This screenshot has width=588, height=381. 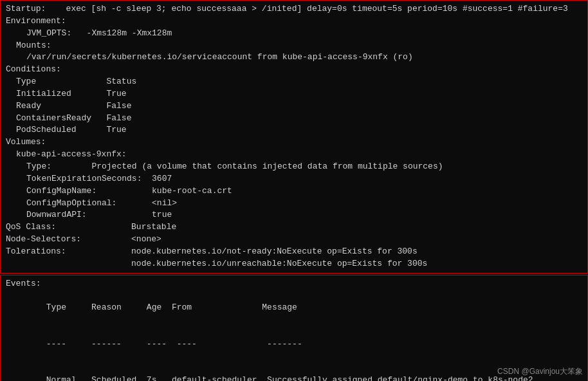 What do you see at coordinates (284, 344) in the screenshot?
I see `sep-msg: -------` at bounding box center [284, 344].